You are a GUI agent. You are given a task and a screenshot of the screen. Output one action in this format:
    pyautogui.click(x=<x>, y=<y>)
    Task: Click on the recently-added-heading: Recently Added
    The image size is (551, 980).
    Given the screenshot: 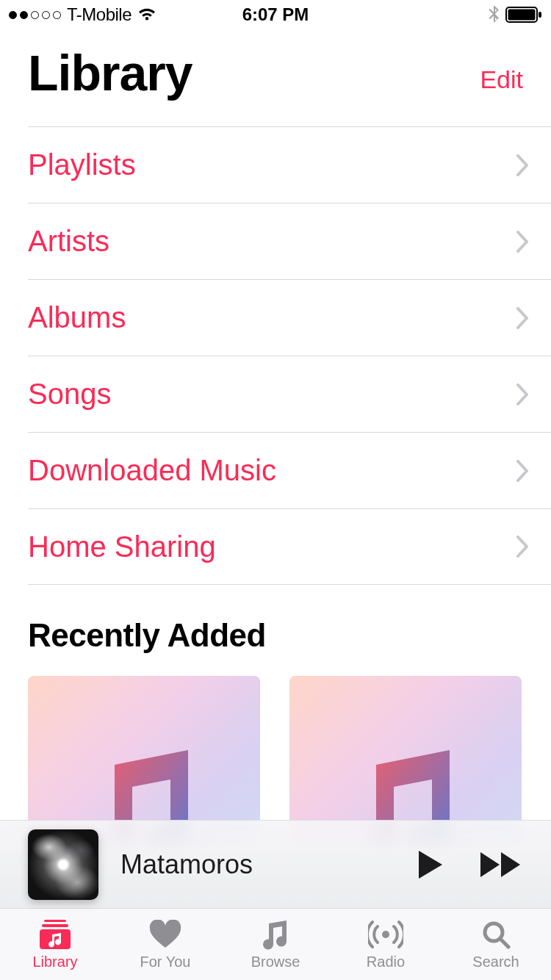 What is the action you would take?
    pyautogui.click(x=276, y=630)
    